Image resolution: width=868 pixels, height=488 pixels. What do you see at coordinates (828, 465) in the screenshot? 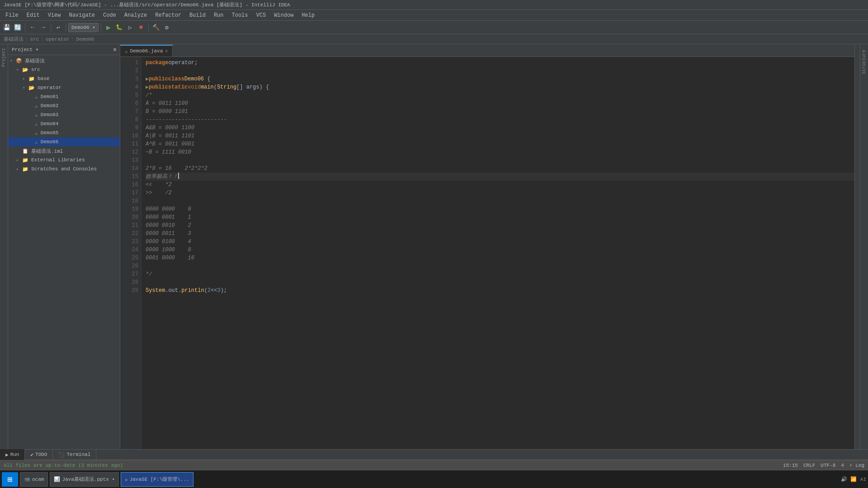
I see `status-encoding: UTF-8` at bounding box center [828, 465].